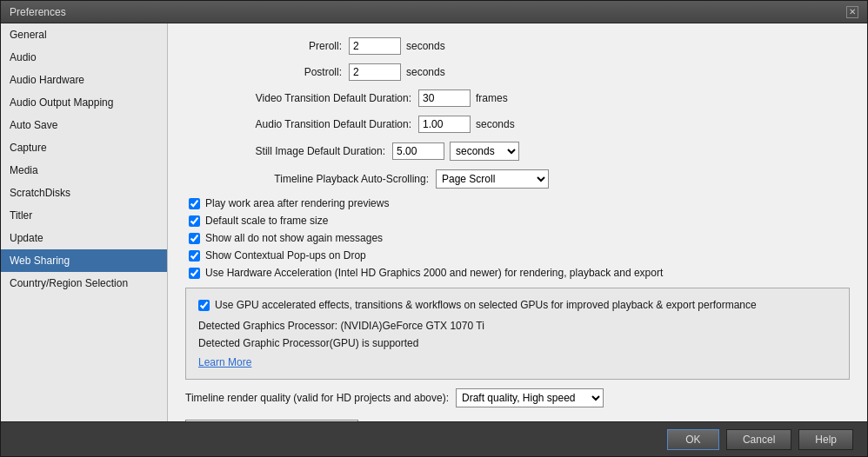  I want to click on render-quality-label: Timeline render quality (valid for HD pr…, so click(317, 398).